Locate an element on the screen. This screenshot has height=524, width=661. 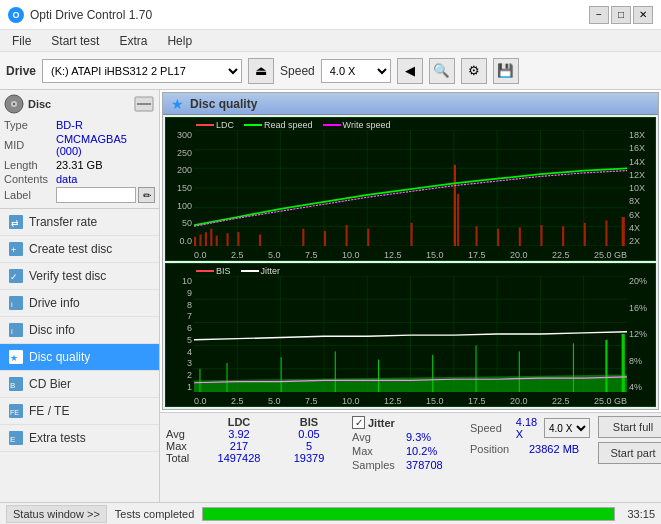
settings-button: ⚙ is located at coordinates (474, 71).